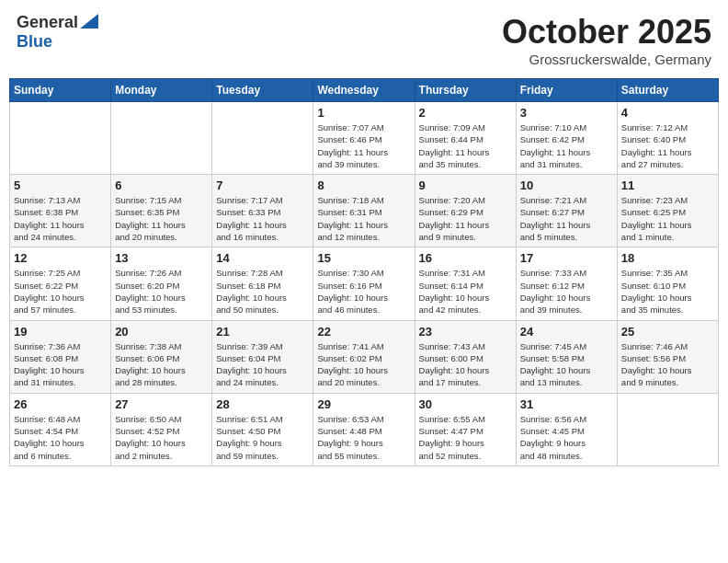 The image size is (728, 563). I want to click on day-number: 2, so click(465, 112).